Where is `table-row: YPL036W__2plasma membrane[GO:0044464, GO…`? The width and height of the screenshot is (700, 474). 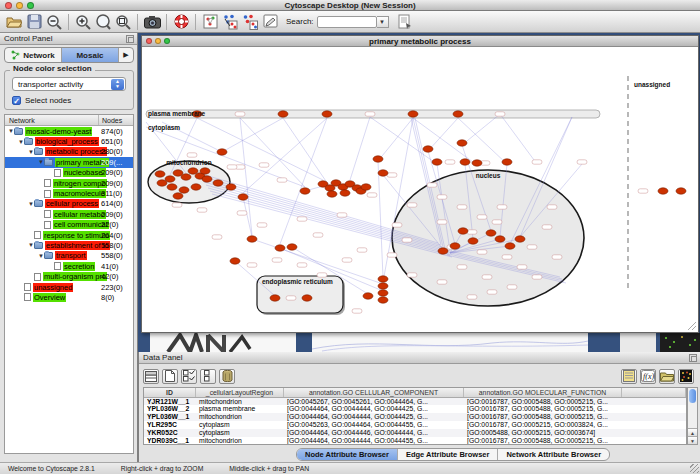
table-row: YPL036W__2plasma membrane[GO:0044464, GO… is located at coordinates (415, 409).